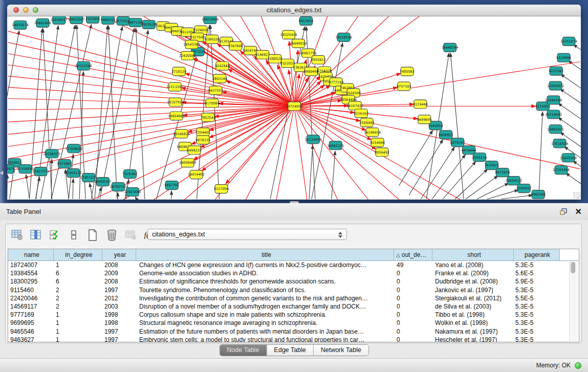 The image size is (588, 372). Describe the element at coordinates (556, 129) in the screenshot. I see `network-node-label: 15892971` at that location.